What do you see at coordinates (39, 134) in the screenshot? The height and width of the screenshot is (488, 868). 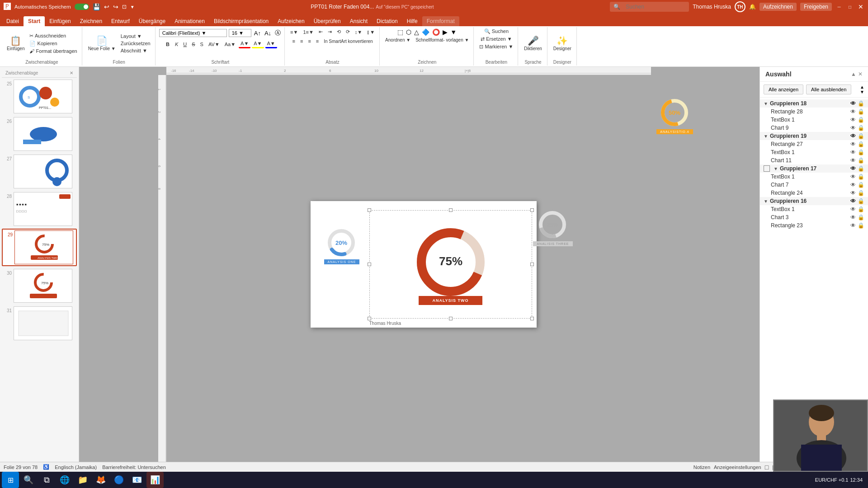 I see `slide-thumb-26: 26` at bounding box center [39, 134].